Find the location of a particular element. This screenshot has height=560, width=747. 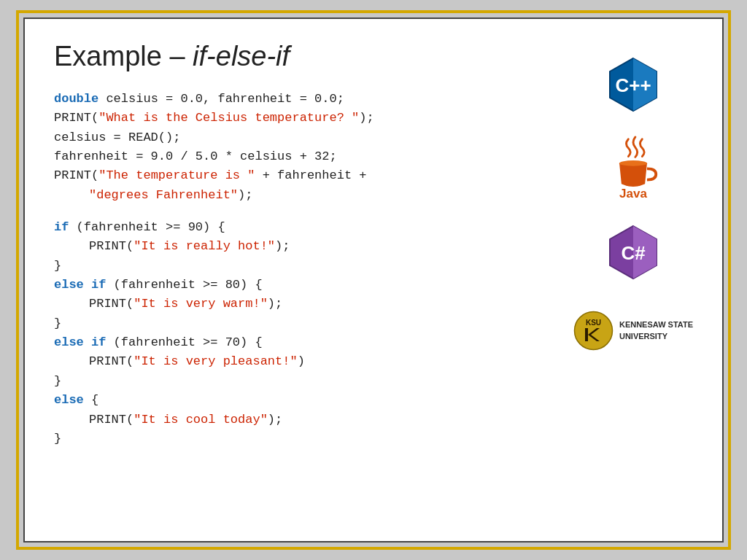

code-line: PRINT("It is cool today"); is located at coordinates (295, 420).